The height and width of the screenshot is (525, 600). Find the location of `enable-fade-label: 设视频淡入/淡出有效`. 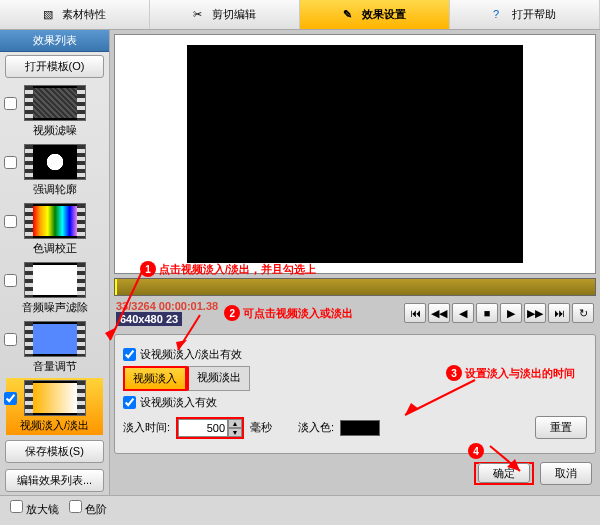

enable-fade-label: 设视频淡入/淡出有效 is located at coordinates (191, 354).